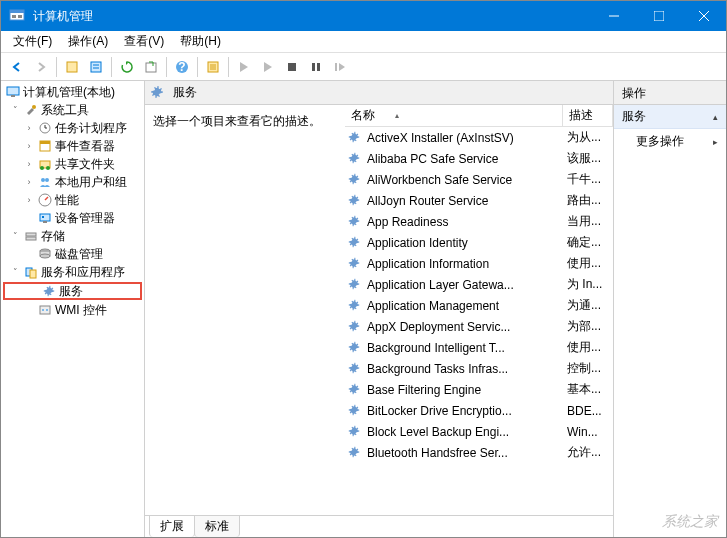 The height and width of the screenshot is (538, 727). What do you see at coordinates (479, 432) in the screenshot?
I see `service-row: Block Level Backup Engi...Win...` at bounding box center [479, 432].